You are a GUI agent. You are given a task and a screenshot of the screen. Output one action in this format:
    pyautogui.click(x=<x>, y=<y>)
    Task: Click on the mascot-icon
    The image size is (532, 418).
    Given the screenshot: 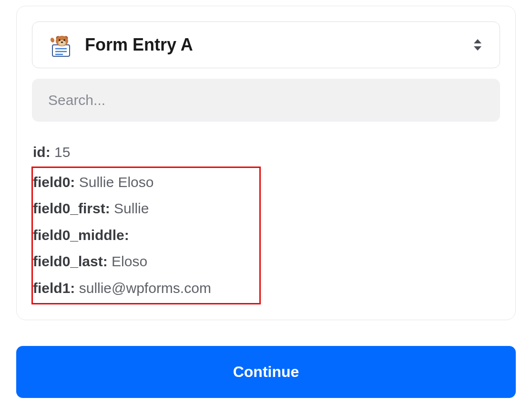 What is the action you would take?
    pyautogui.click(x=61, y=45)
    